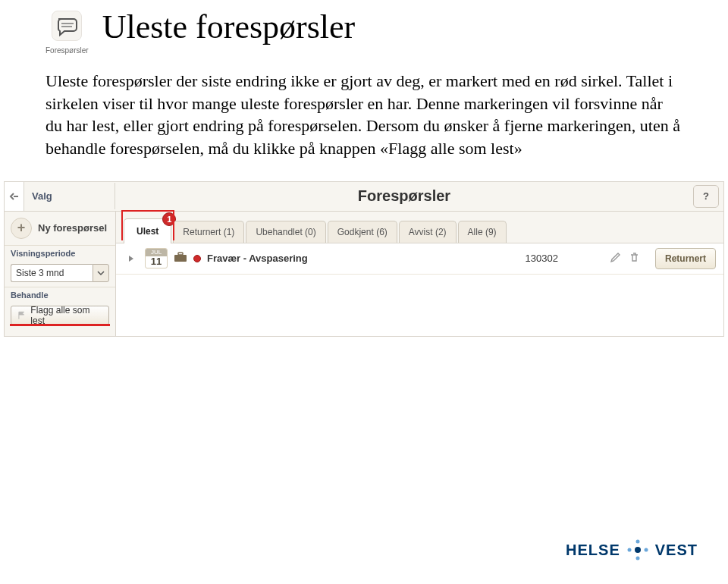 The width and height of the screenshot is (728, 584). I want to click on request-row: JUL 11 Fravær - Avspasering 130302 Retur…, so click(420, 259).